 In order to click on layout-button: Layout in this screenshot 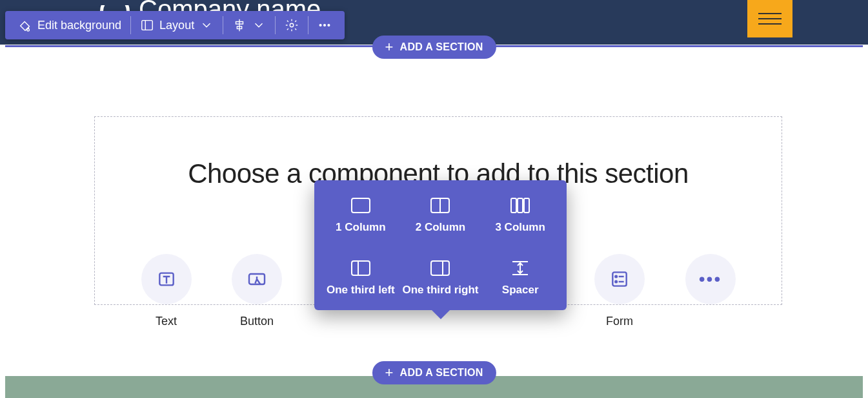, I will do `click(177, 25)`.